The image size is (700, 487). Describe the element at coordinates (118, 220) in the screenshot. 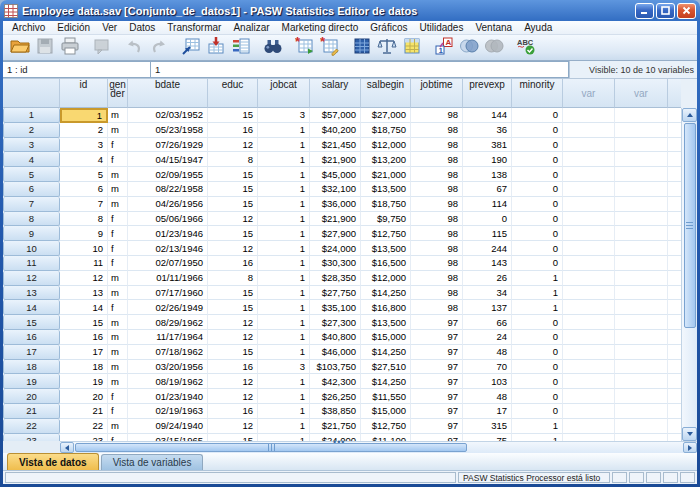

I see `cell-8-gender: f` at that location.